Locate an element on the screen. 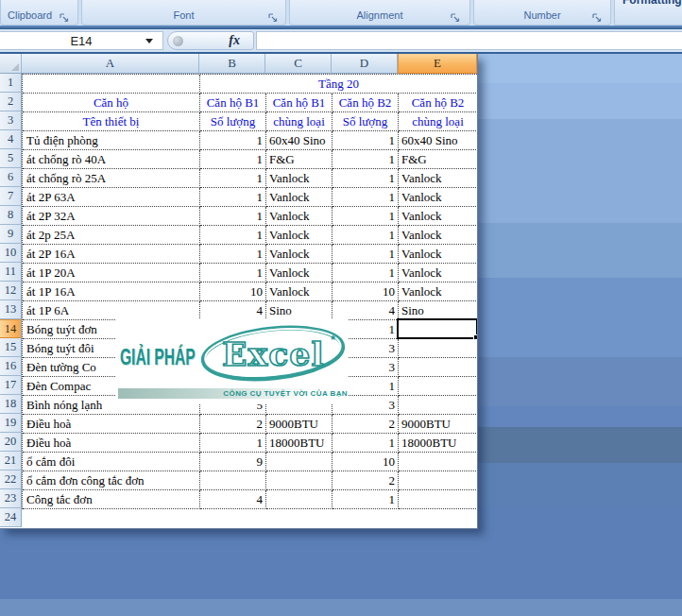 The width and height of the screenshot is (682, 616). row-header-10: 10 is located at coordinates (11, 253).